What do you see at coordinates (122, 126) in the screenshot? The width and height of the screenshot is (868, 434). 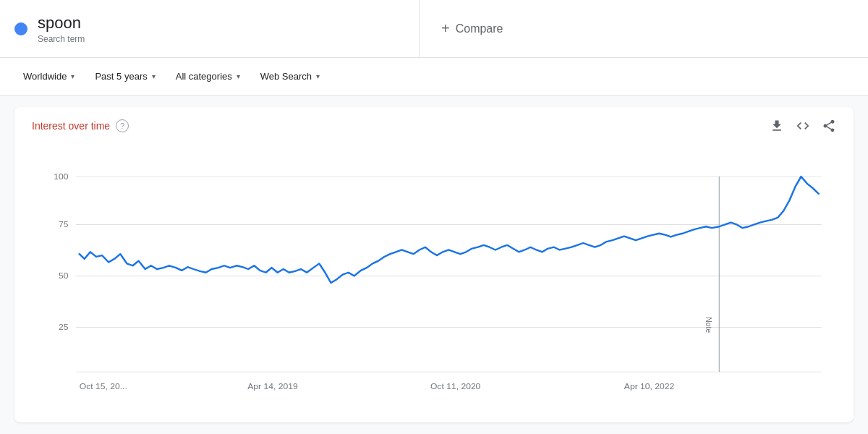 I see `help-icon: ?` at bounding box center [122, 126].